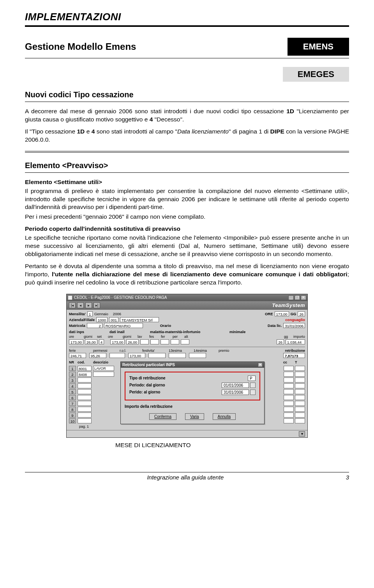 This screenshot has height=588, width=374. What do you see at coordinates (76, 342) in the screenshot?
I see `v-inps-ore: 173,00` at bounding box center [76, 342].